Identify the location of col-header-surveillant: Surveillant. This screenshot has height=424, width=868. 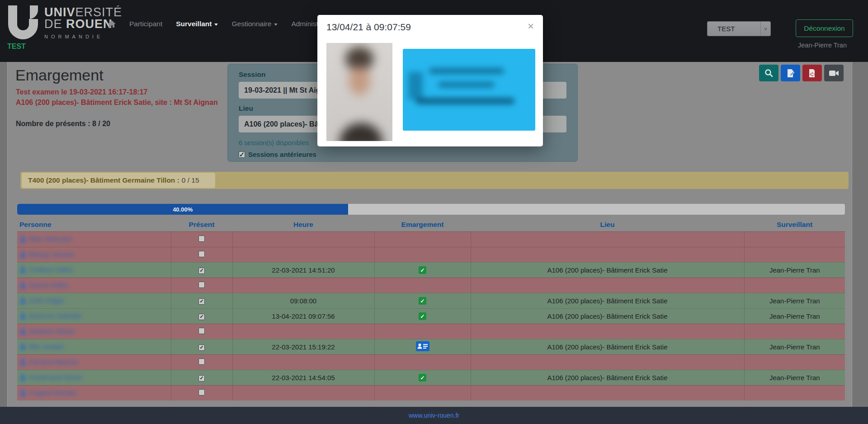
(795, 225).